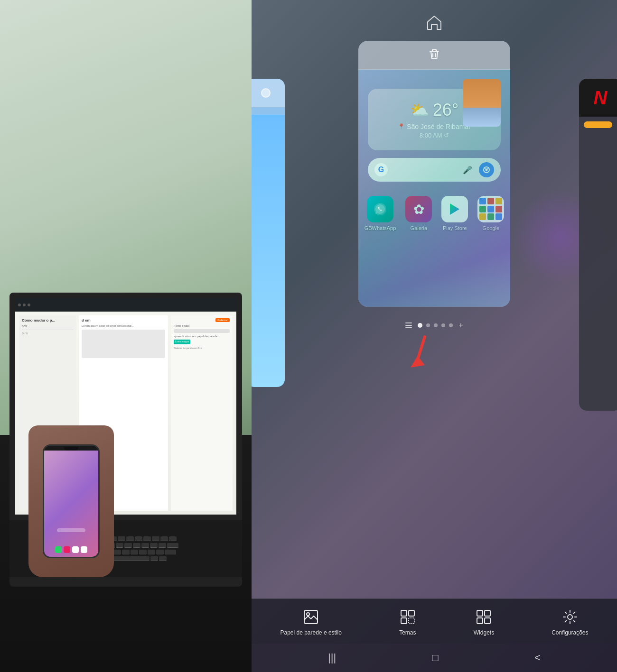 This screenshot has width=617, height=672. I want to click on delete-bar, so click(434, 55).